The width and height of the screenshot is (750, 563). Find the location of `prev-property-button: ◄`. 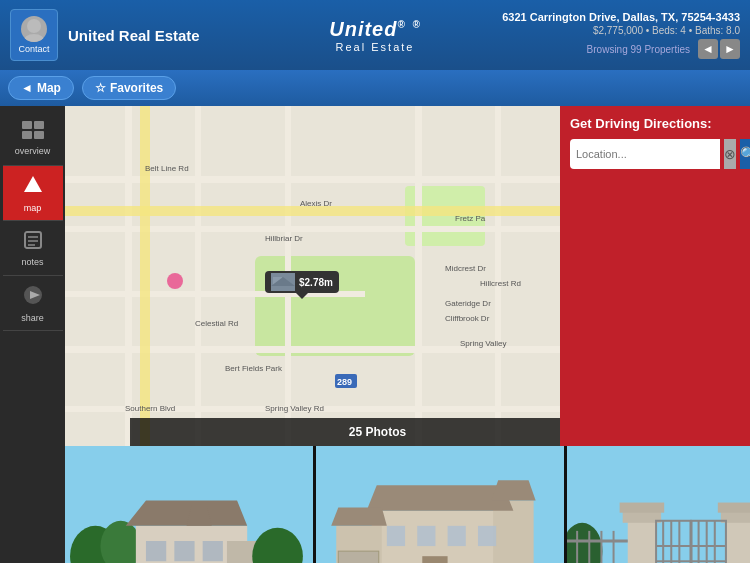

prev-property-button: ◄ is located at coordinates (708, 49).